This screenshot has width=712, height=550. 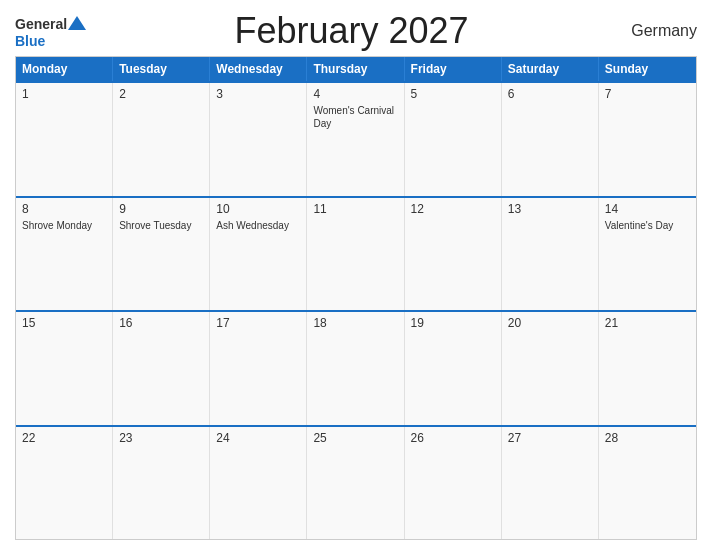 I want to click on day-7: 7, so click(x=648, y=140).